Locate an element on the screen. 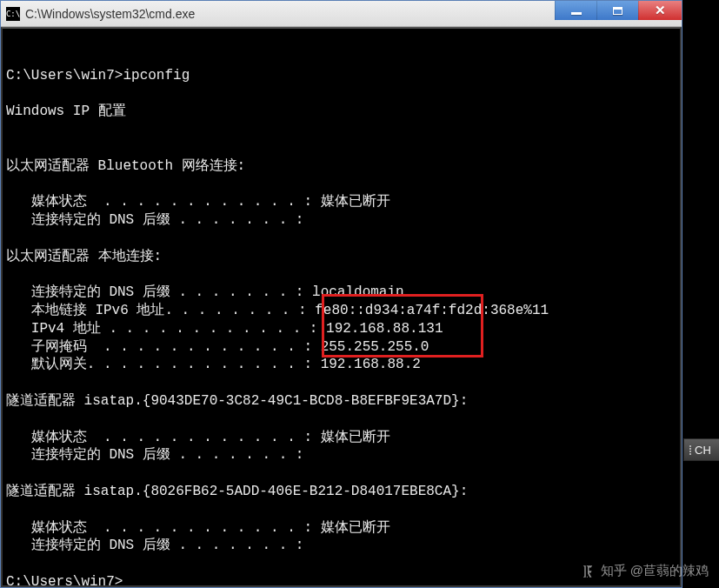 The image size is (719, 588). maximize-button is located at coordinates (617, 10).